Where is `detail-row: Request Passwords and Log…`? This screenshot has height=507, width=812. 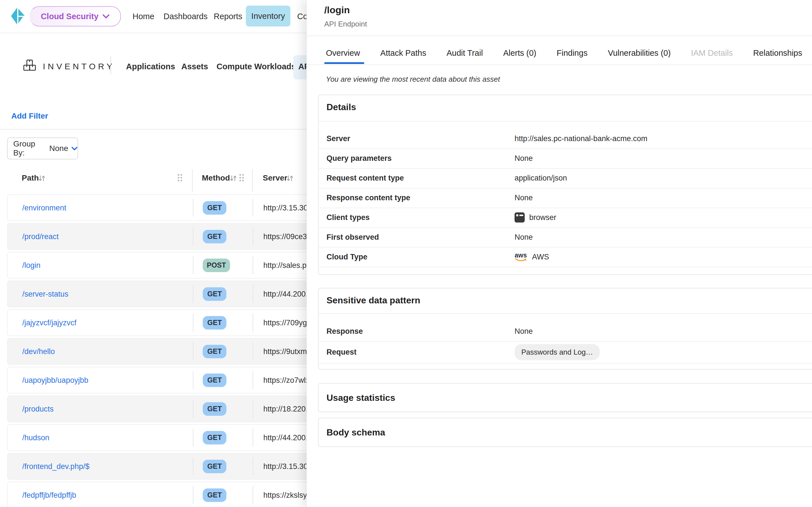
detail-row: Request Passwords and Log… is located at coordinates (565, 352).